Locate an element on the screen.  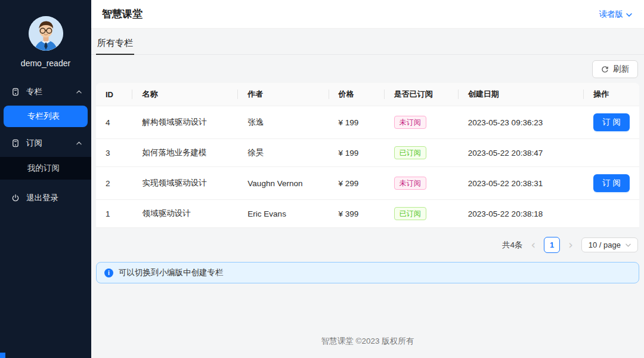
tab-bar: 所有专栏 is located at coordinates (367, 44).